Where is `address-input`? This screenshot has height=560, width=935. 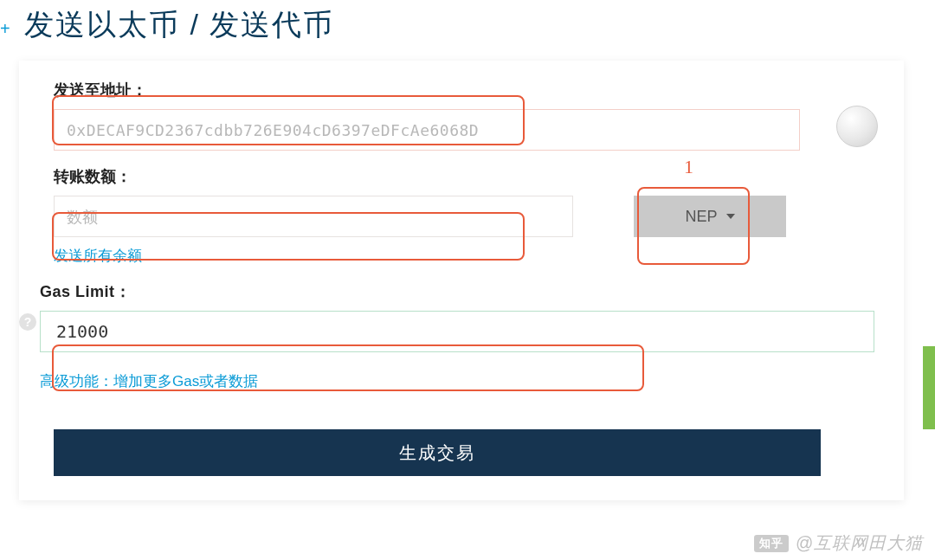 address-input is located at coordinates (427, 130).